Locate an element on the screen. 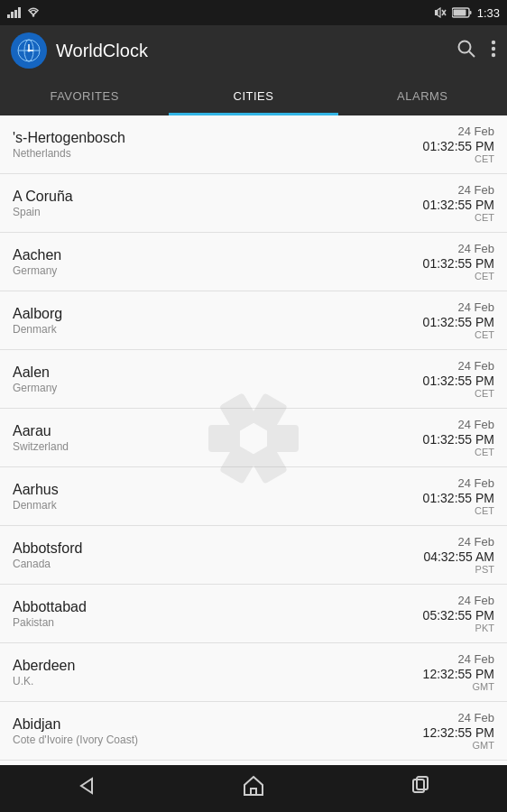 The width and height of the screenshot is (507, 812). signal-icon is located at coordinates (14, 13).